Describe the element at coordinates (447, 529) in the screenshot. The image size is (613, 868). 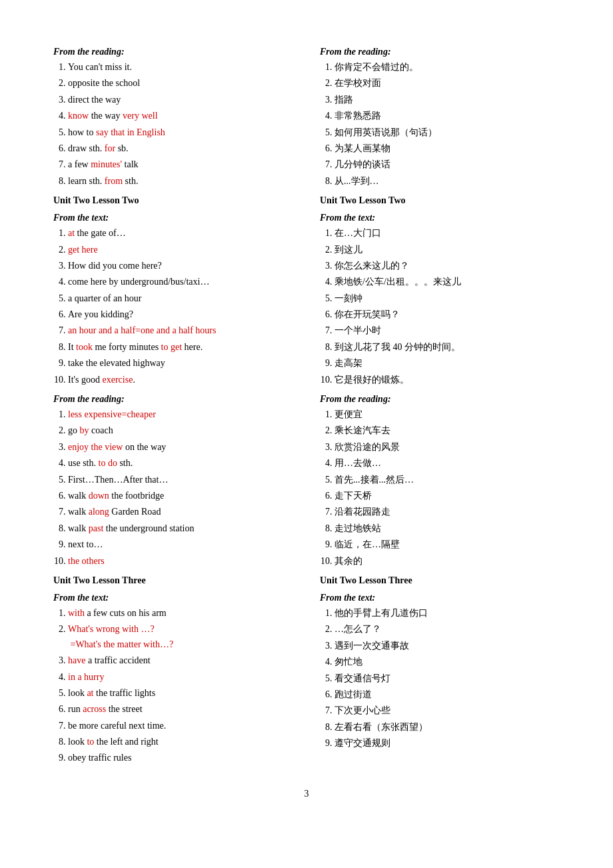
I see `list-item-cn: 走过地铁站` at that location.